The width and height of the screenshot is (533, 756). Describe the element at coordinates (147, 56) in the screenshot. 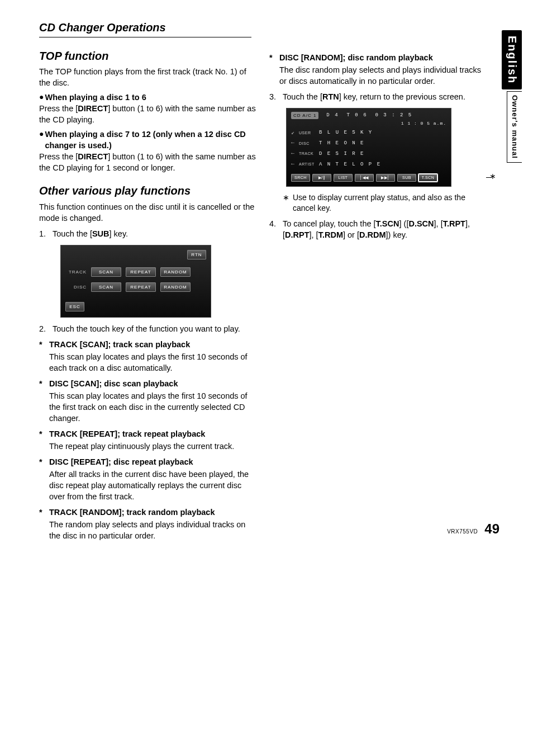

I see `section-top-function: TOP function` at that location.